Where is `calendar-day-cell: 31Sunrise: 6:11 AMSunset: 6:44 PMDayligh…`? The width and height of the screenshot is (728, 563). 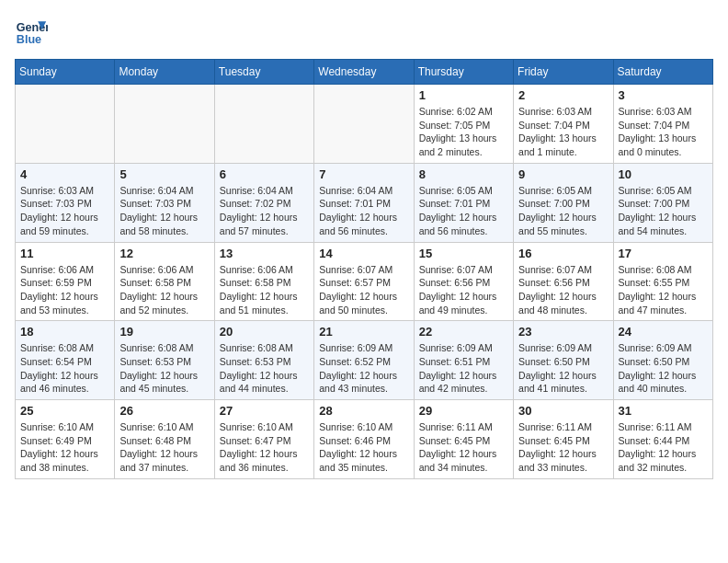 calendar-day-cell: 31Sunrise: 6:11 AMSunset: 6:44 PMDayligh… is located at coordinates (663, 440).